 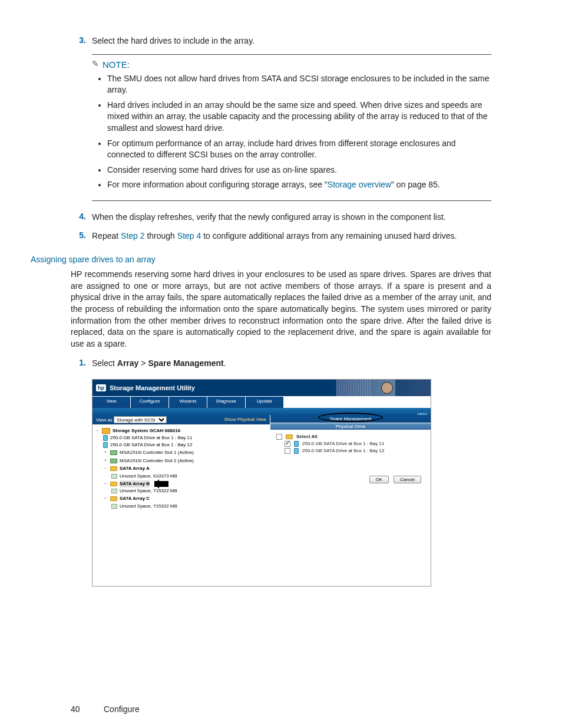 What do you see at coordinates (351, 444) in the screenshot?
I see `drive-row-1: 250.0 GB SATA Drive at Box 1 : Bay 11` at bounding box center [351, 444].